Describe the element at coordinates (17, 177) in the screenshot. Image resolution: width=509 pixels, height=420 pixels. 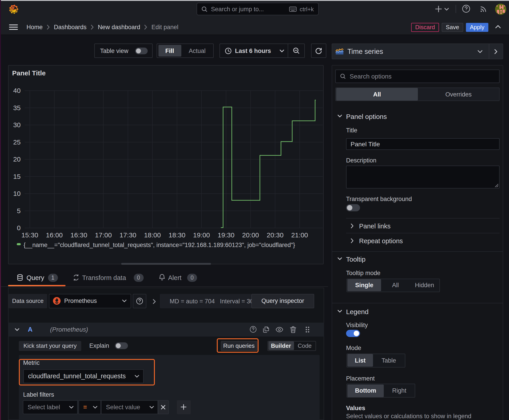
I see `svg-text: 15` at that location.